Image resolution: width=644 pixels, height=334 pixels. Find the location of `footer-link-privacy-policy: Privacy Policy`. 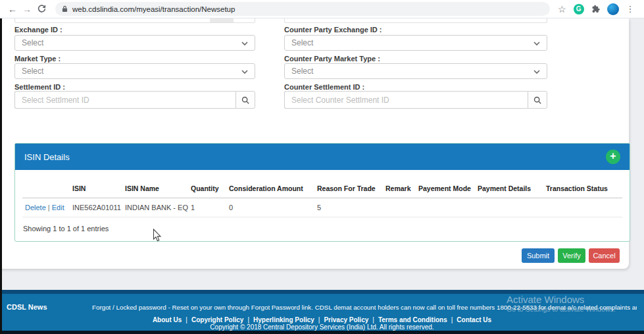

footer-link-privacy-policy: Privacy Policy is located at coordinates (346, 320).